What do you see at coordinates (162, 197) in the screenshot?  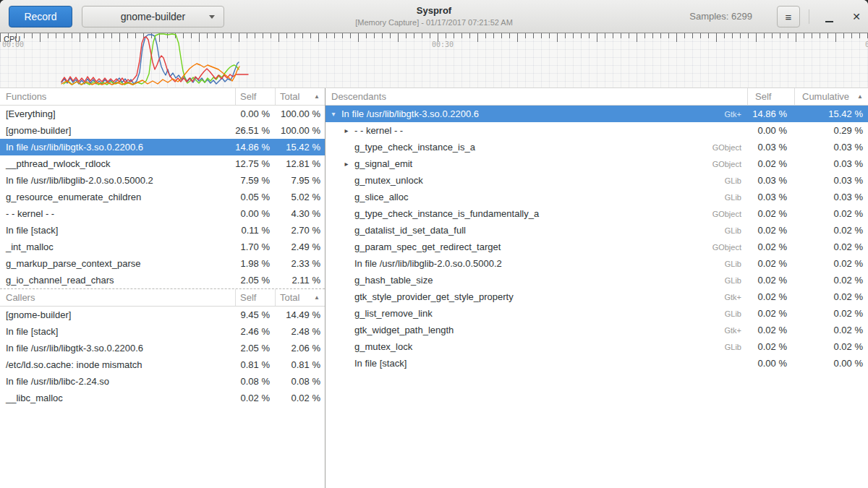 I see `functions-table: [Everything]0.00 %100.00 %[gnome-builder…` at bounding box center [162, 197].